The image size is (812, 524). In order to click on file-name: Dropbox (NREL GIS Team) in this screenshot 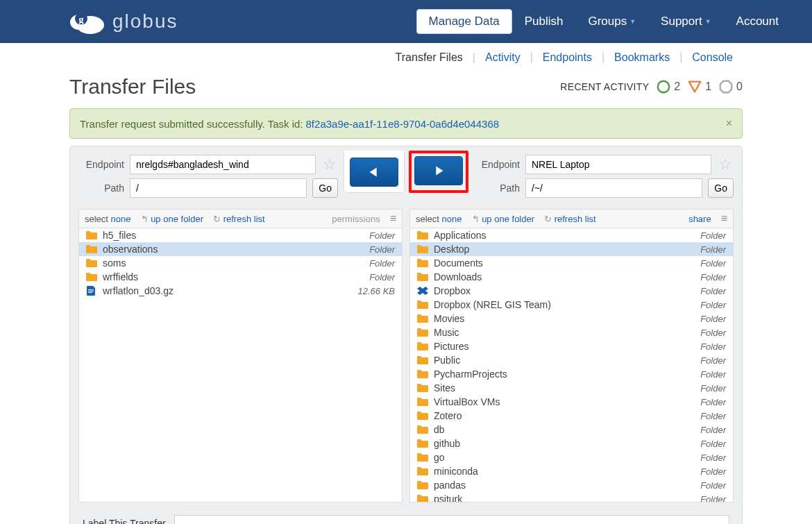, I will do `click(567, 305)`.